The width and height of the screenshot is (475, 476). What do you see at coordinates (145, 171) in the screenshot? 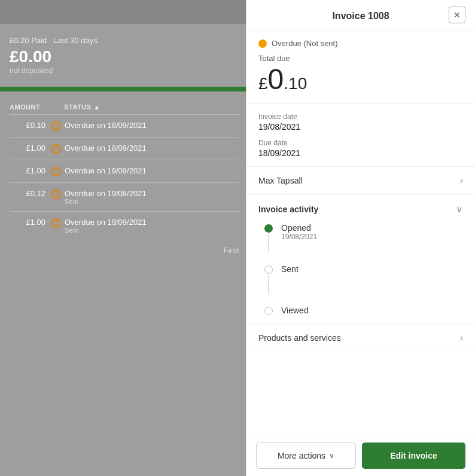
I see `row-status-col: ! Overdue on 19/09/2021` at bounding box center [145, 171].